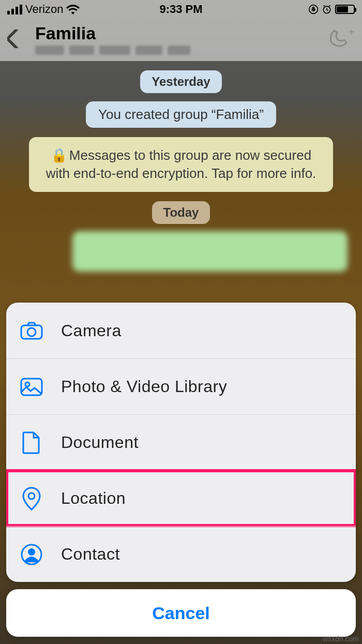 The width and height of the screenshot is (362, 644). I want to click on battery-icon, so click(345, 9).